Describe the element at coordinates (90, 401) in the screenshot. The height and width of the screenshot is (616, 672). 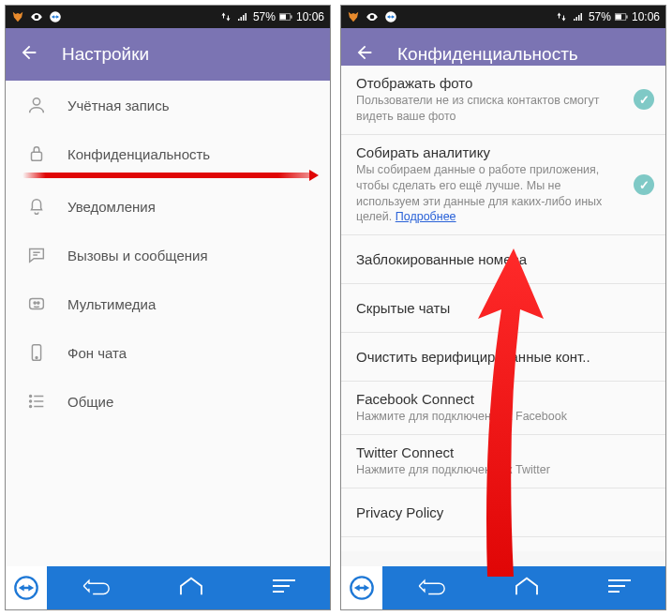
I see `settings-item-label: Общие` at that location.